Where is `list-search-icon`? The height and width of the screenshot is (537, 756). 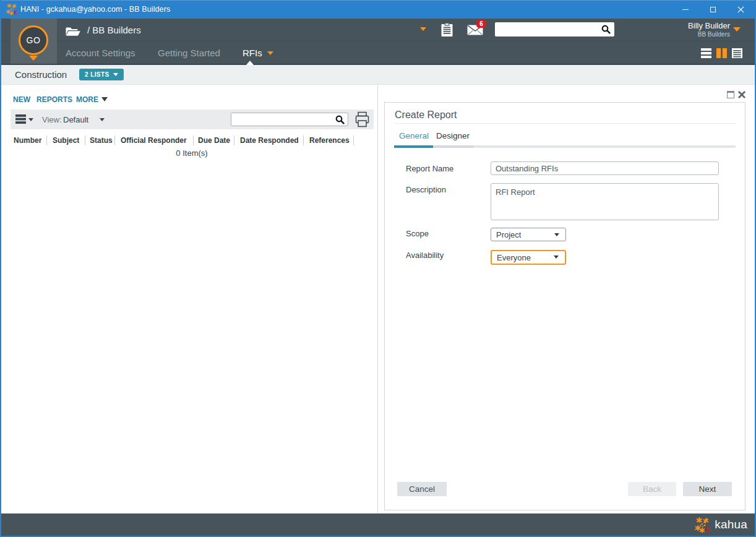
list-search-icon is located at coordinates (340, 120).